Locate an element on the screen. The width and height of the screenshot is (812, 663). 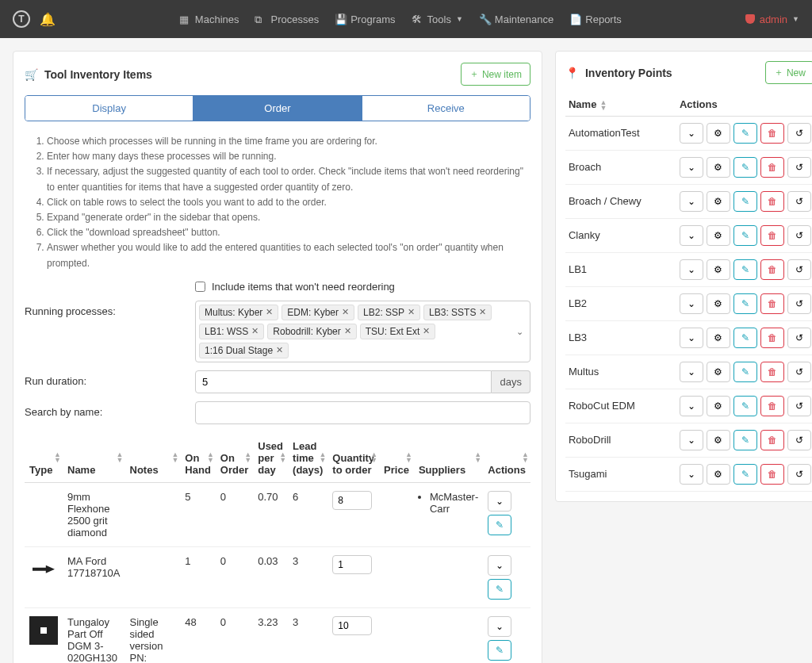
nav-item-processes: ⧉Processes is located at coordinates (287, 19).